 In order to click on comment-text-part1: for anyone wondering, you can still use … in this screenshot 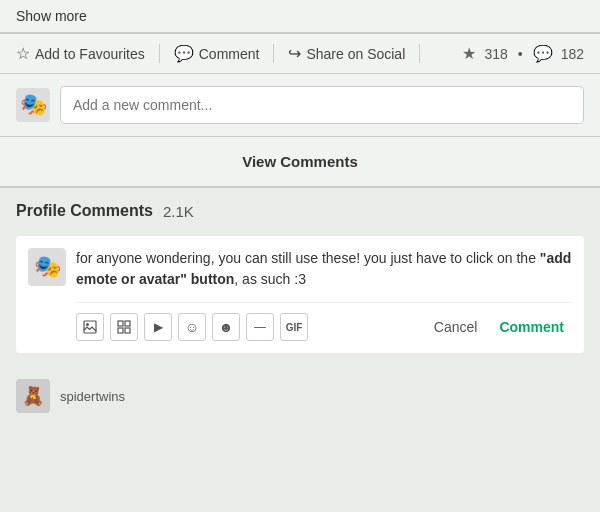, I will do `click(308, 258)`.